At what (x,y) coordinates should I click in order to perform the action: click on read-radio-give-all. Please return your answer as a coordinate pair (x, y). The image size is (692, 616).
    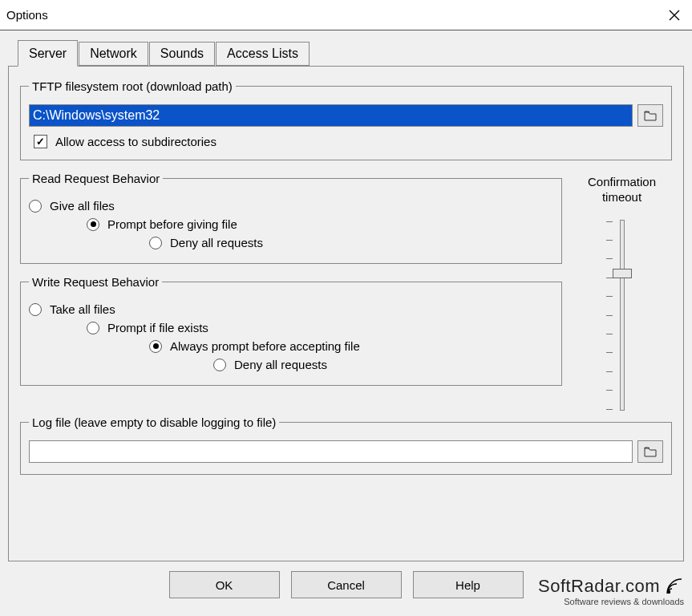
    Looking at the image, I should click on (35, 206).